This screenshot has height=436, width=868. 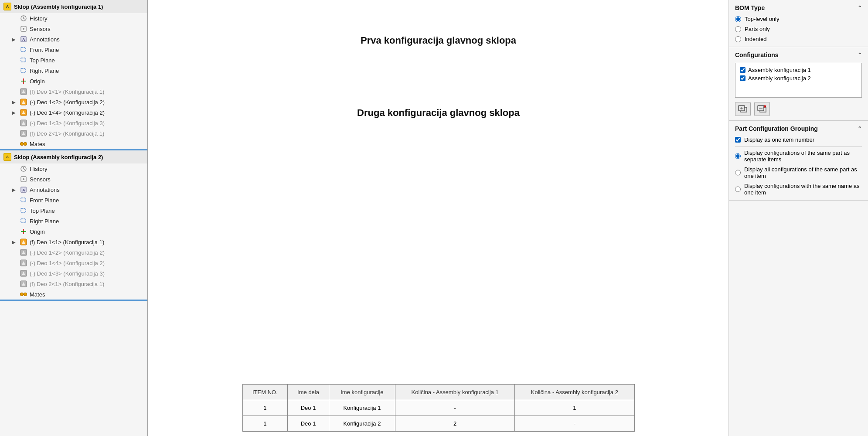 What do you see at coordinates (738, 19) in the screenshot?
I see `radio-top-level-input` at bounding box center [738, 19].